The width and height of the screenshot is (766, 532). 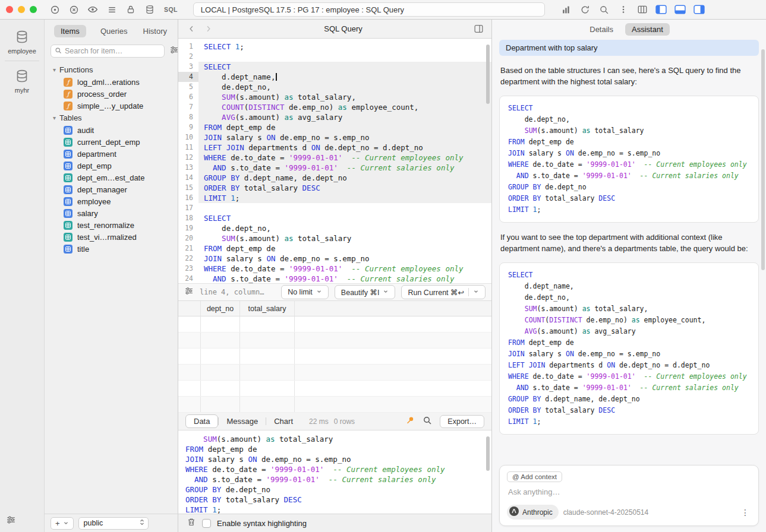 I want to click on sidebar-item-simple-y-update: ƒsimple_…y_update, so click(x=111, y=106).